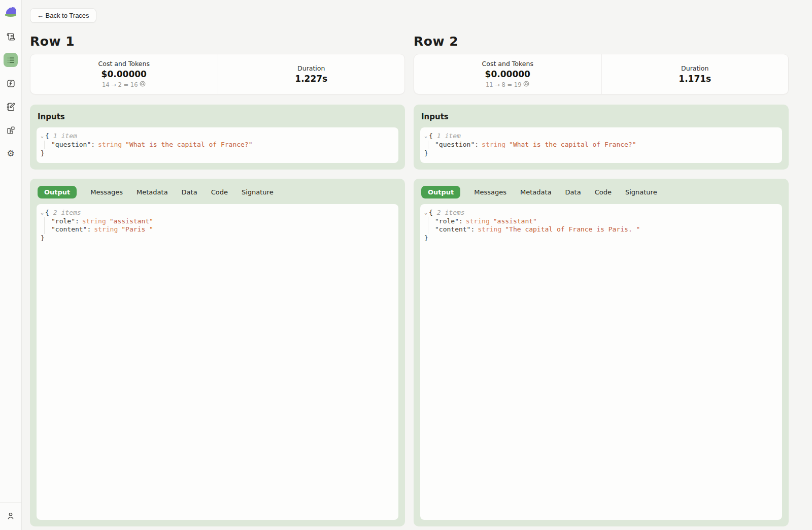  What do you see at coordinates (11, 153) in the screenshot?
I see `sidebar-item-settings: ⚙` at bounding box center [11, 153].